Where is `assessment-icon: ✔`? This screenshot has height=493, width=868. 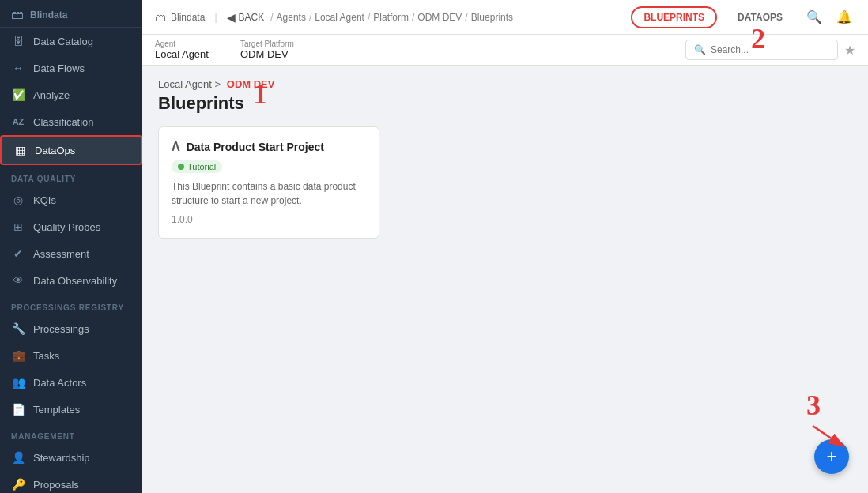
assessment-icon: ✔ is located at coordinates (18, 254).